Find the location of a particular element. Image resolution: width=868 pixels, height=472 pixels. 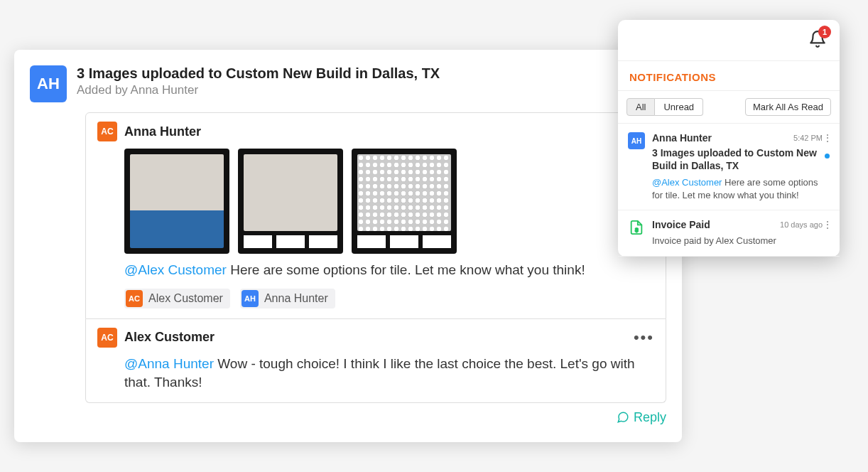

mention-link: @Anna Hunter is located at coordinates (169, 364).